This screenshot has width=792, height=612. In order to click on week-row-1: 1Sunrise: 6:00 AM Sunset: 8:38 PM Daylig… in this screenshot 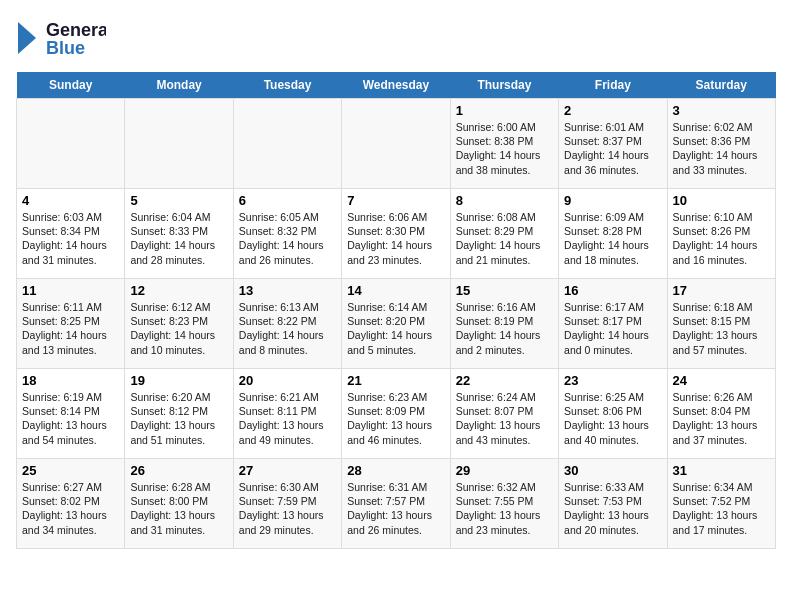, I will do `click(396, 144)`.